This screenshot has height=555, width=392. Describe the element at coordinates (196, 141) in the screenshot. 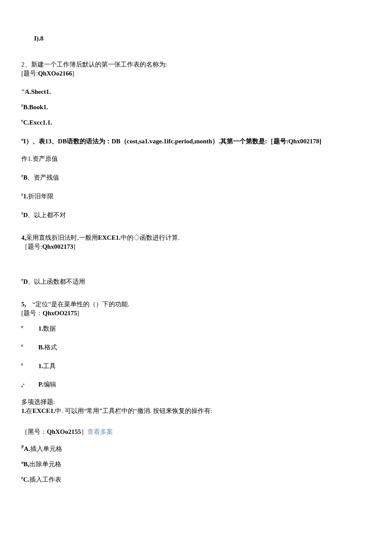

I see `q3-prompt: oI）、表13、DB语数的语法为：DB（cost,sa1.vage.1ifc.p…` at that location.